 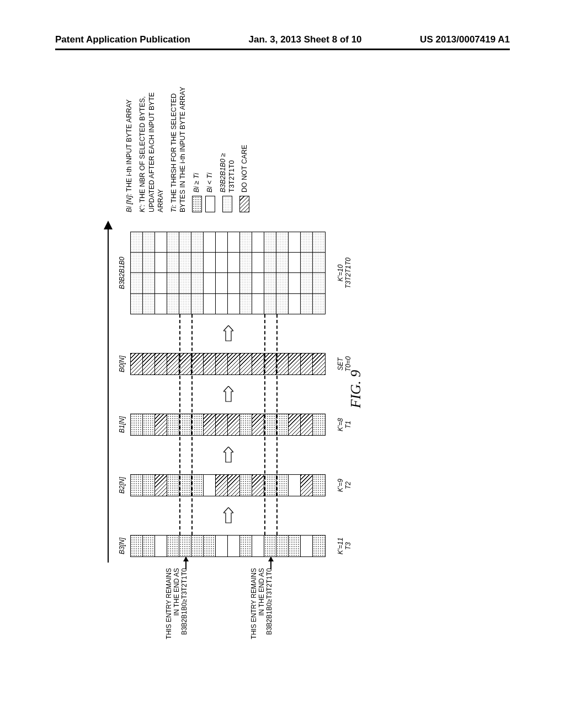 What do you see at coordinates (344, 273) in the screenshot?
I see `col-combined-bottom: K'=10T3T2T1T0` at bounding box center [344, 273].